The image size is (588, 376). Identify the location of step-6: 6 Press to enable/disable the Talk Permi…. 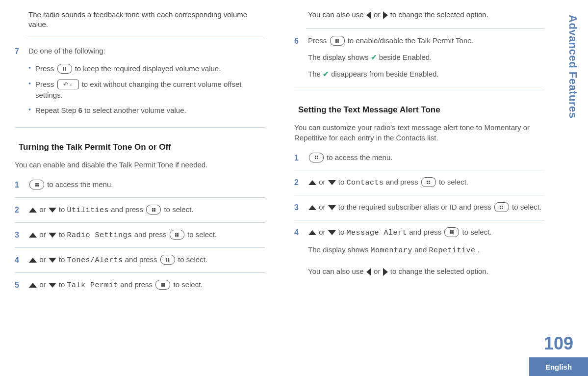
(419, 57).